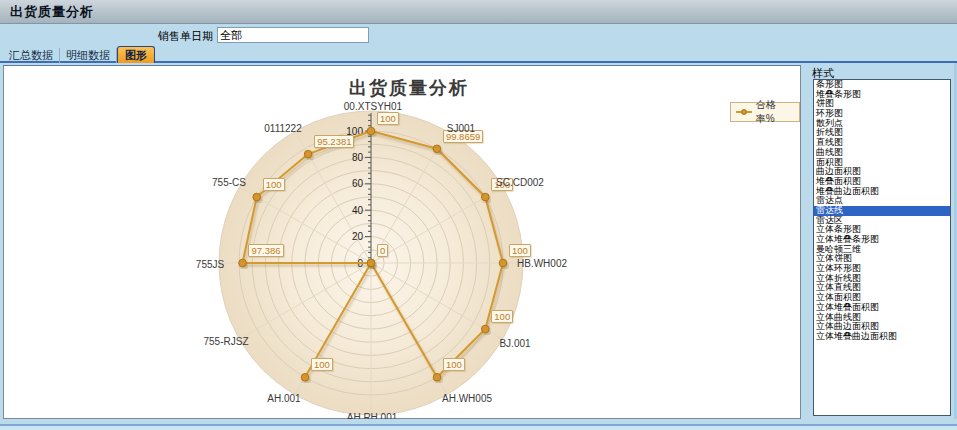 This screenshot has height=430, width=957. What do you see at coordinates (136, 54) in the screenshot?
I see `tab-graphics: 图形` at bounding box center [136, 54].